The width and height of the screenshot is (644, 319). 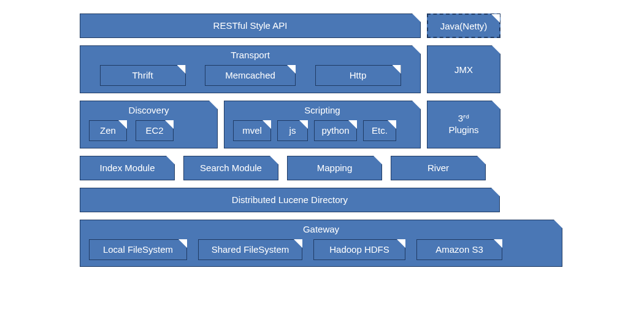 What do you see at coordinates (155, 131) in the screenshot?
I see `discovery-item-ec2: EC2` at bounding box center [155, 131].